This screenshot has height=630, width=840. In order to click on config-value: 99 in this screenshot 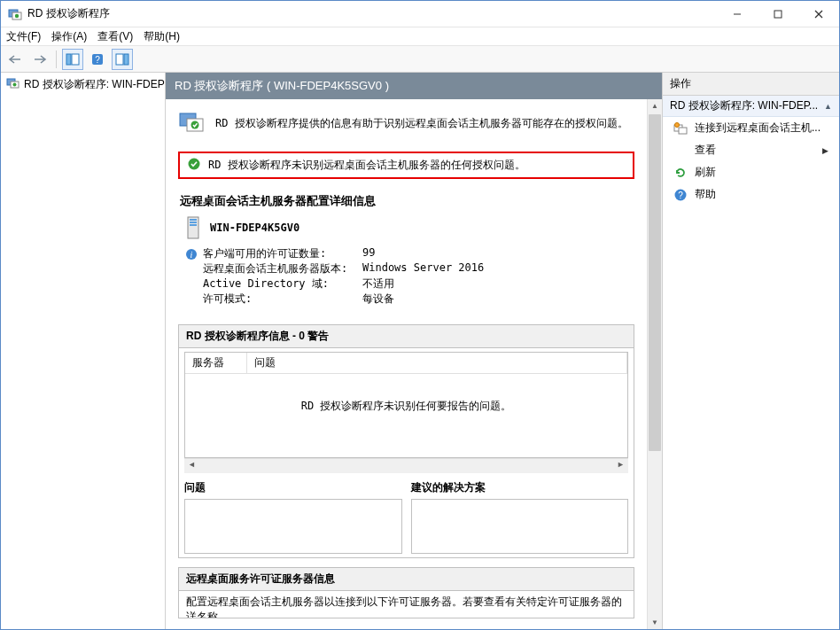, I will do `click(369, 253)`.